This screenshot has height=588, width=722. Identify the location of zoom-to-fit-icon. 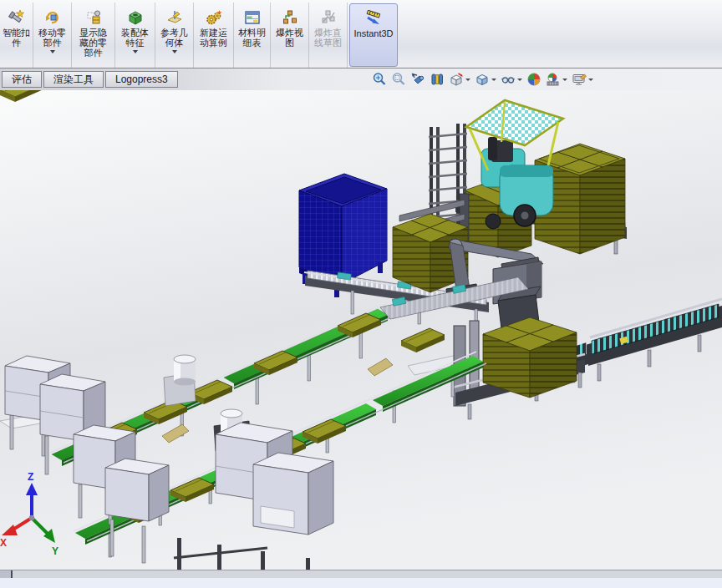
(379, 79).